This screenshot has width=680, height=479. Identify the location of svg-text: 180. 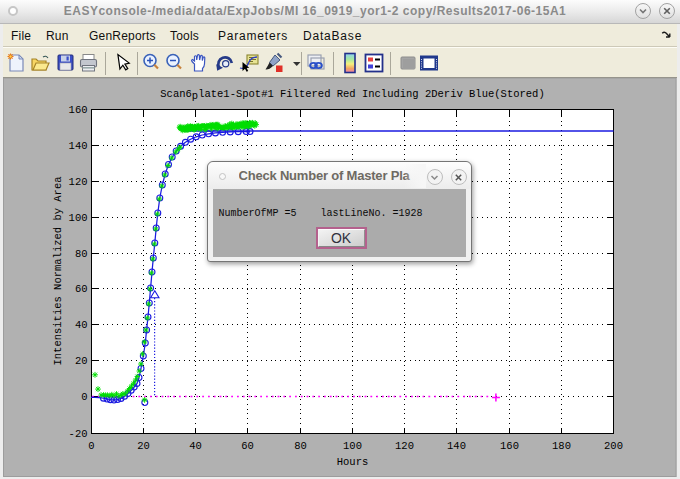
(562, 446).